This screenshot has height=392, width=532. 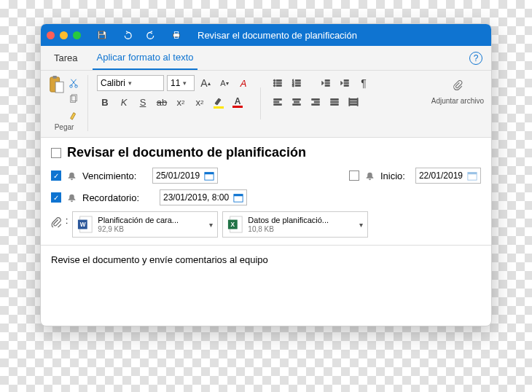 I want to click on minimize-icon, so click(x=64, y=35).